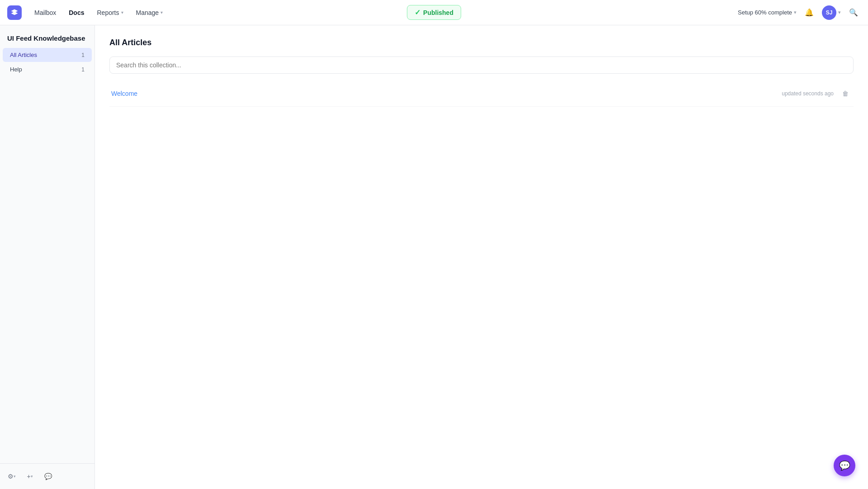 The image size is (868, 489). I want to click on sidebar-title: UI Feed Knowledgebase, so click(47, 36).